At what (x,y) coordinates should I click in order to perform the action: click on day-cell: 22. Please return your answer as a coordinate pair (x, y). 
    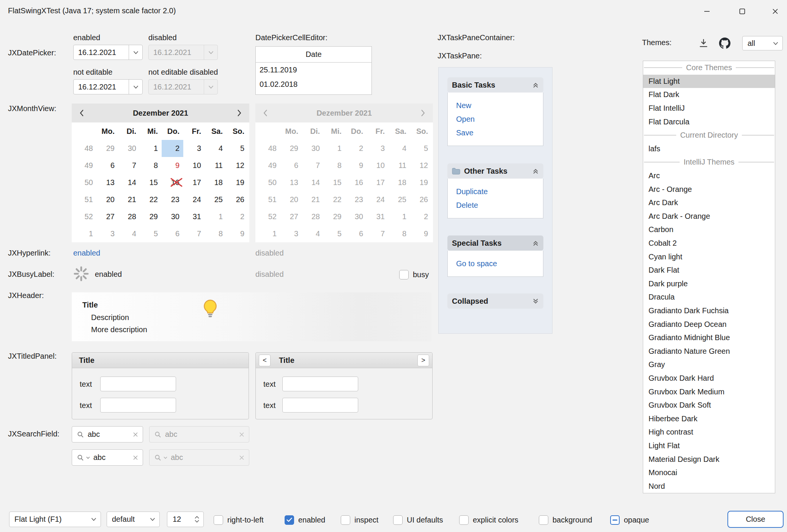
    Looking at the image, I should click on (151, 199).